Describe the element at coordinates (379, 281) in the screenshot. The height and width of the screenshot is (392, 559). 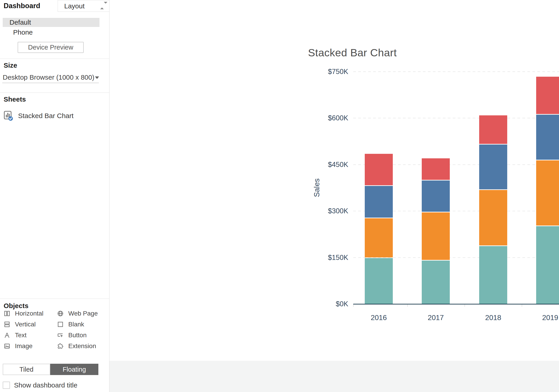
I see `bar-west-2016` at that location.